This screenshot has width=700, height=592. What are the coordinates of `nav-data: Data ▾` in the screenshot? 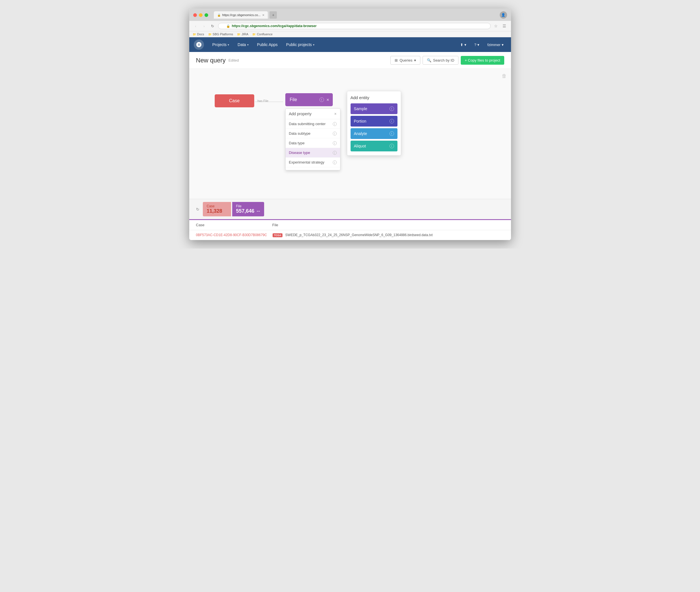 It's located at (243, 45).